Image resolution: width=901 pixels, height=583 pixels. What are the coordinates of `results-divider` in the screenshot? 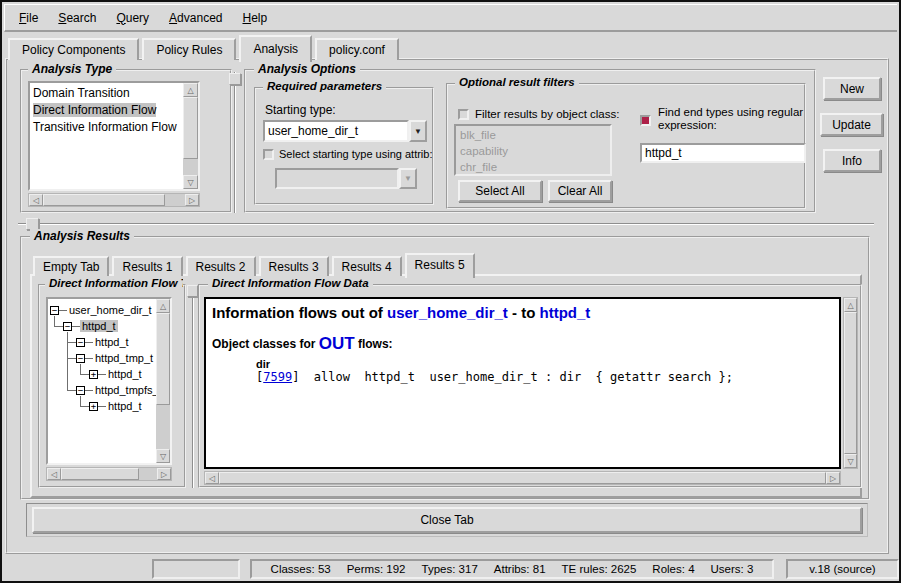 It's located at (446, 224).